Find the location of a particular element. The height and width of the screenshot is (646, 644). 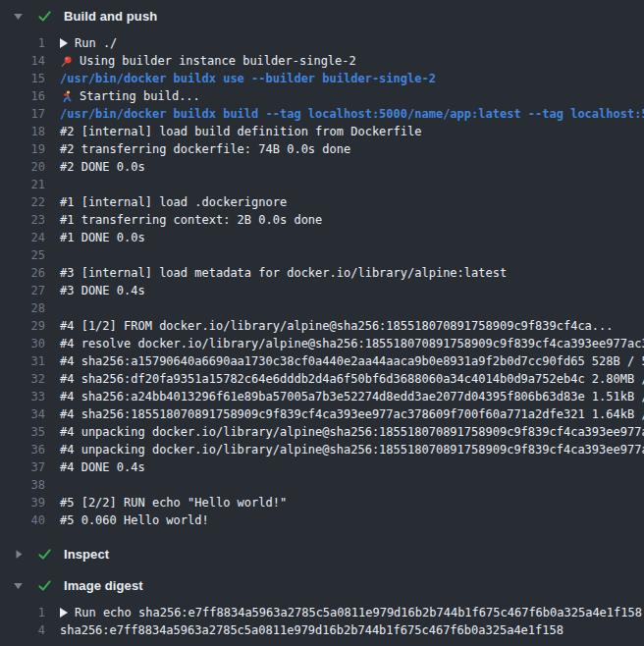

line-text: #3 [internal] load metadata for docker.i… is located at coordinates (283, 273).